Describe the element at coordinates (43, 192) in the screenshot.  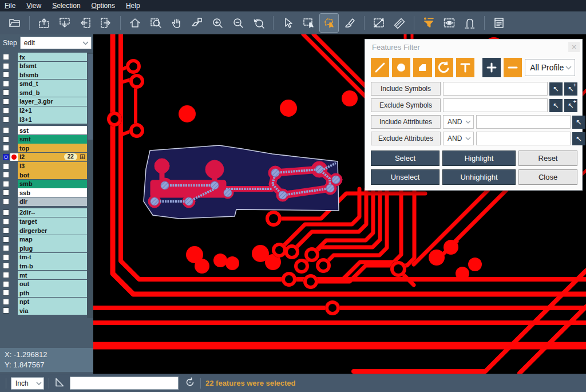
I see `layer-row-ssb: ssb` at that location.